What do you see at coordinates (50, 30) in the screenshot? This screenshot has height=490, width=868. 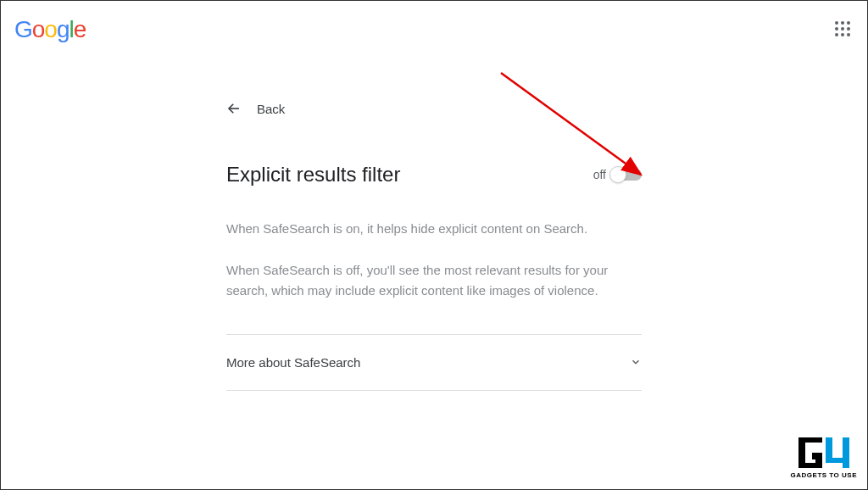 I see `google-logo: Google` at bounding box center [50, 30].